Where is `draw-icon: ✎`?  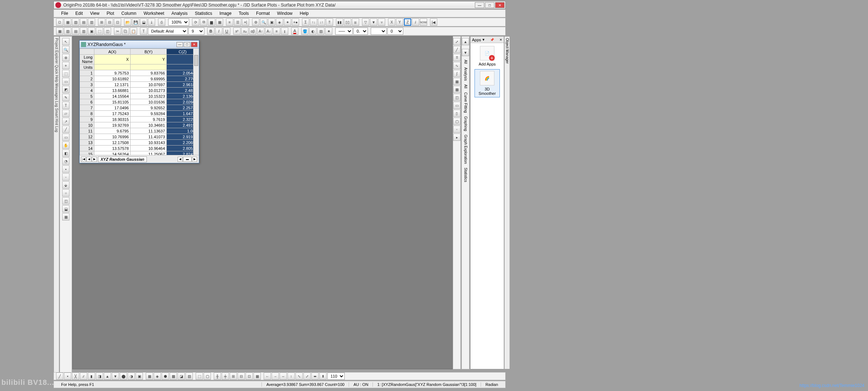
draw-icon: ✎ is located at coordinates (66, 97).